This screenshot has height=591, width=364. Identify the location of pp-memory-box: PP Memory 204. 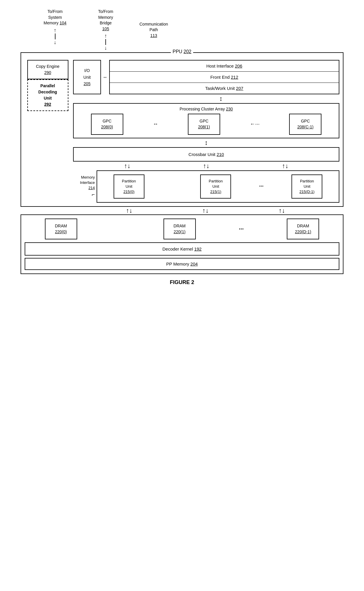
(182, 264).